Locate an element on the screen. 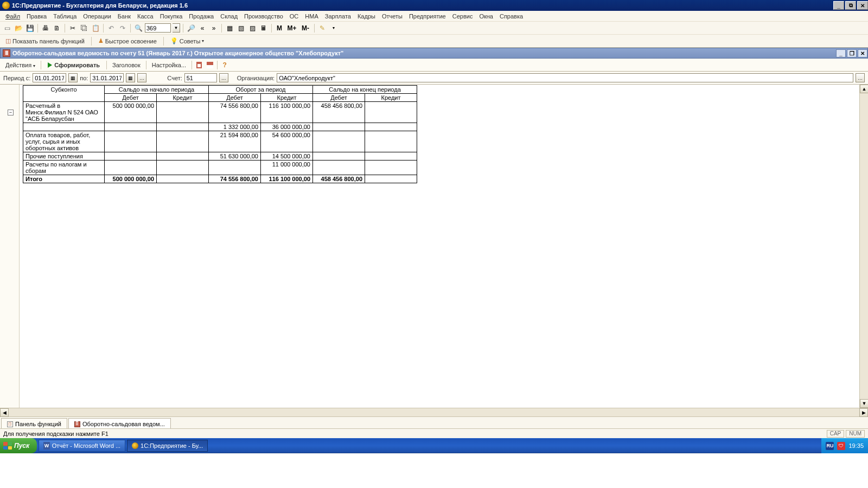  menu-file: Файл is located at coordinates (13, 16).